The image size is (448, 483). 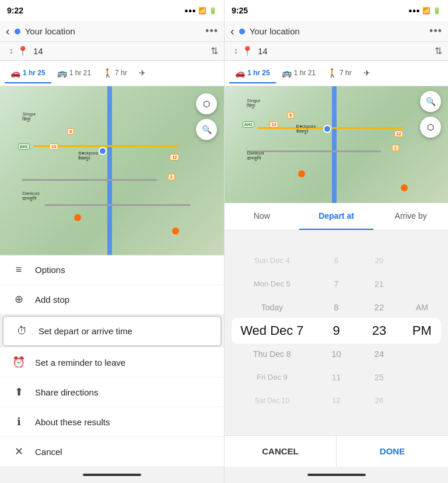 What do you see at coordinates (337, 32) in the screenshot?
I see `location-input-right` at bounding box center [337, 32].